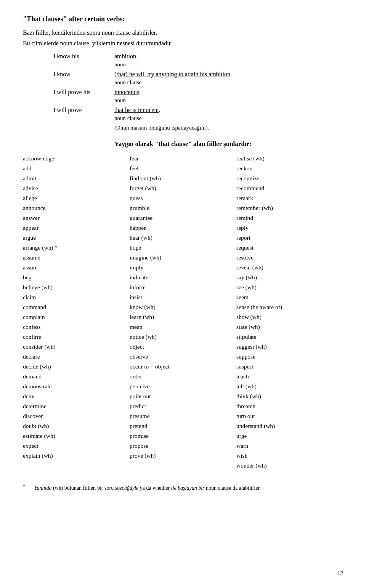 The height and width of the screenshot is (588, 366). What do you see at coordinates (183, 357) in the screenshot?
I see `verb-item: observe` at bounding box center [183, 357].